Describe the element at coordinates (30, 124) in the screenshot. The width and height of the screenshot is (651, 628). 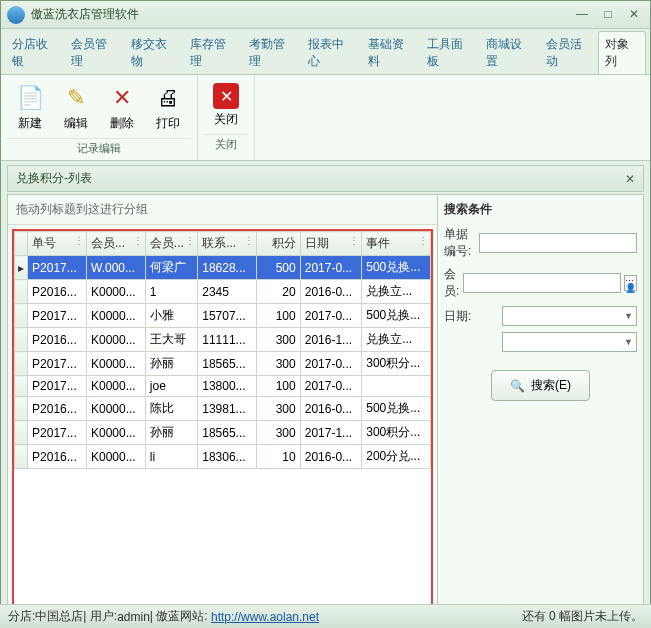
I see `new-label: 新建` at that location.